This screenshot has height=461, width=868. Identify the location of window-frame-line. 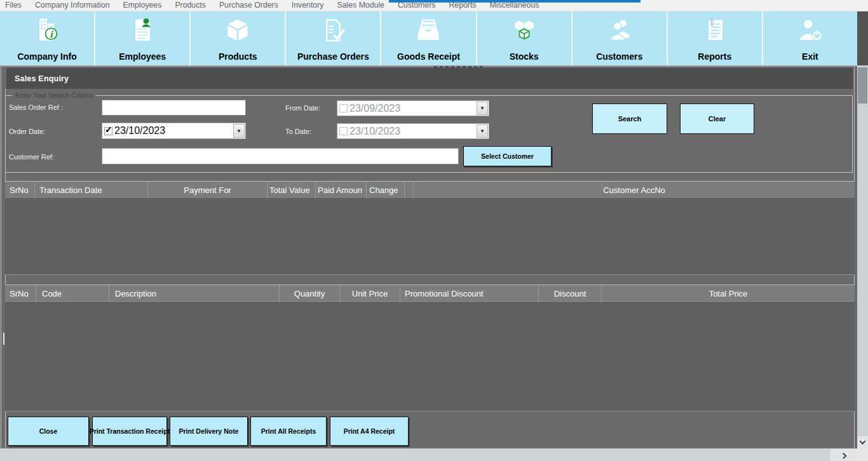
(1, 258).